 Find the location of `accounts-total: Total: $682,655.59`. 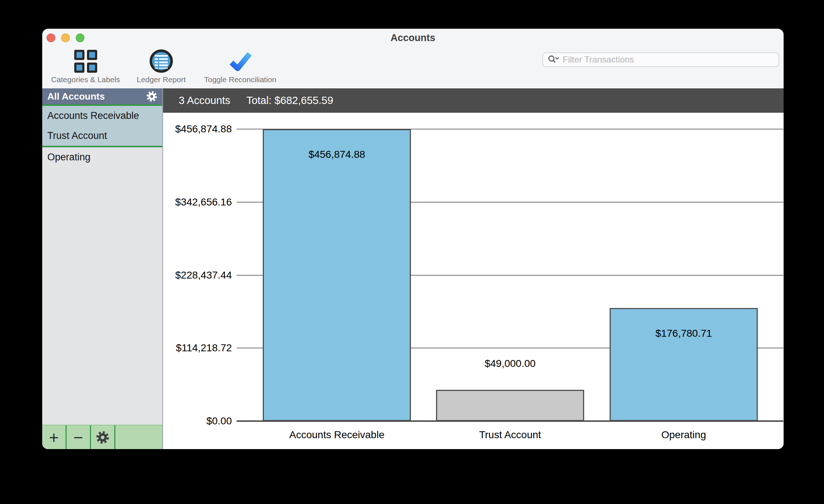

accounts-total: Total: $682,655.59 is located at coordinates (290, 100).